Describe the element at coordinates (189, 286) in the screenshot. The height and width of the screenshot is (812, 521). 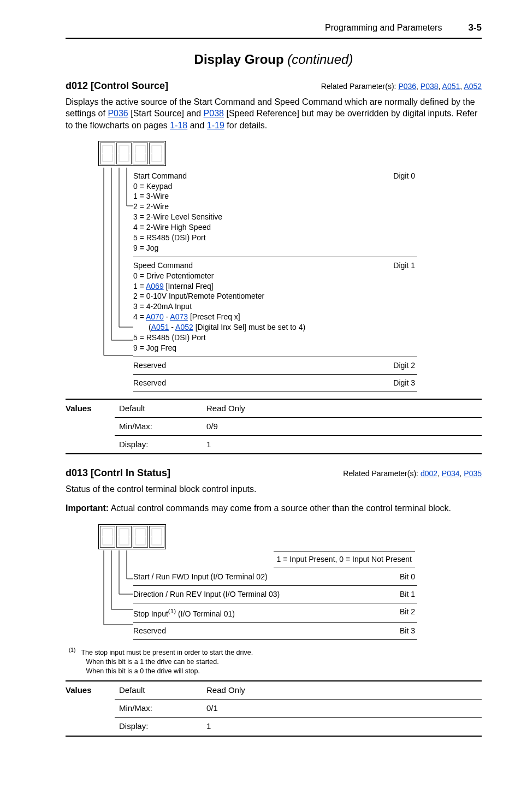
I see `text: [Internal Freq]` at that location.